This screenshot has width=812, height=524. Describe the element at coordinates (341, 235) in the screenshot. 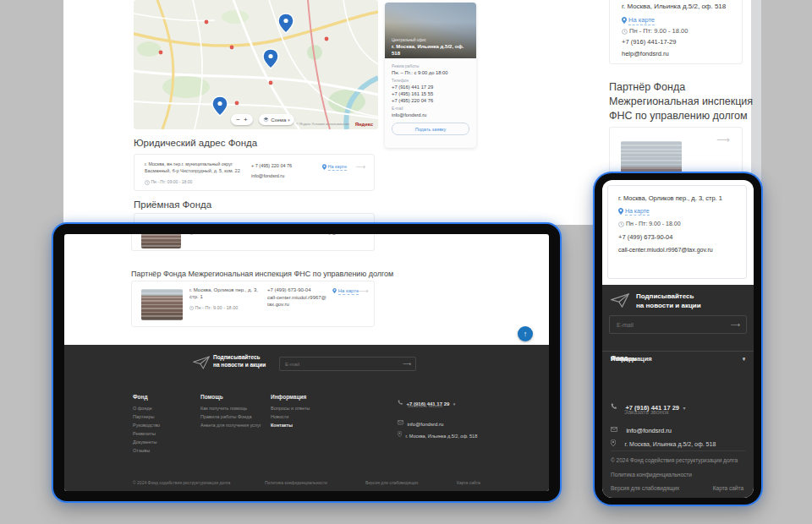

I see `t-reception-email: help@fondsrd.ru` at that location.